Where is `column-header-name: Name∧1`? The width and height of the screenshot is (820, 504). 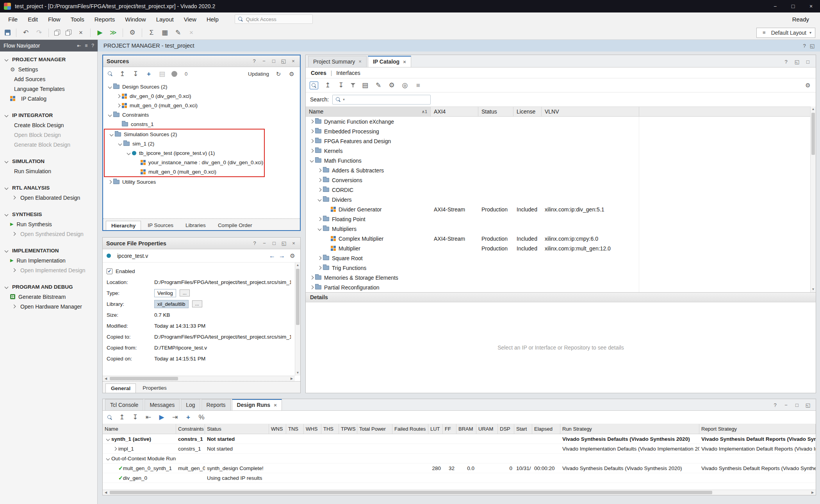
column-header-name: Name∧1 is located at coordinates (368, 112).